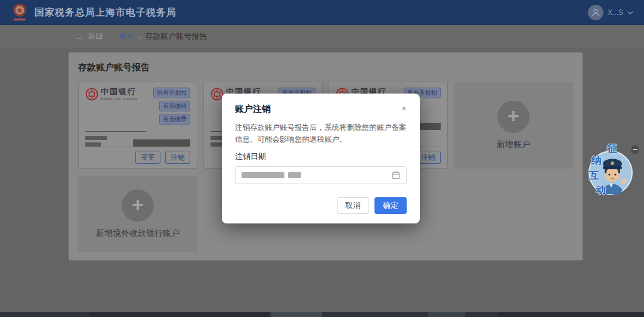  What do you see at coordinates (635, 150) in the screenshot?
I see `widget-minimize-button` at bounding box center [635, 150].